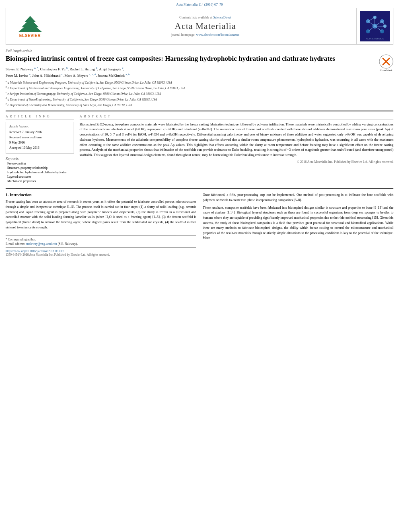  What do you see at coordinates (101, 252) in the screenshot?
I see `bottom-meta: http://dx.doi.org/10.1016/j.actamat.2016…` at bounding box center [101, 252].